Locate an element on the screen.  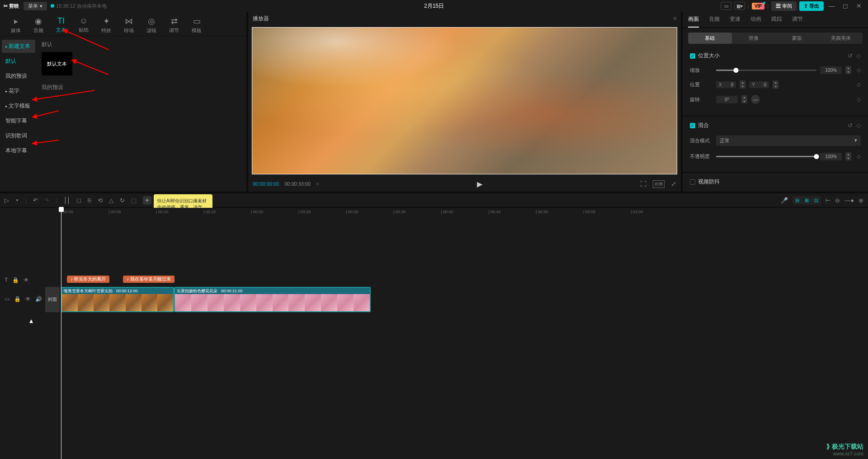
tab-调节: ⇄调节 is located at coordinates (174, 25).